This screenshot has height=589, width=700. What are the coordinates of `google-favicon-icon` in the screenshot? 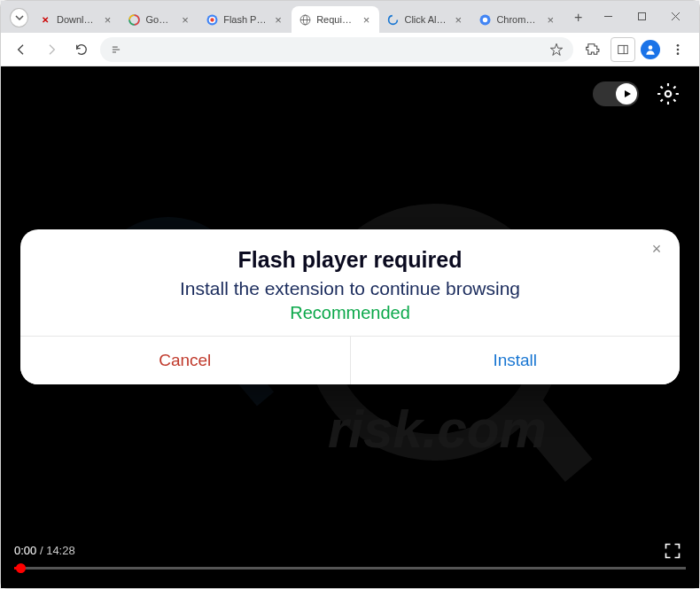 It's located at (134, 19).